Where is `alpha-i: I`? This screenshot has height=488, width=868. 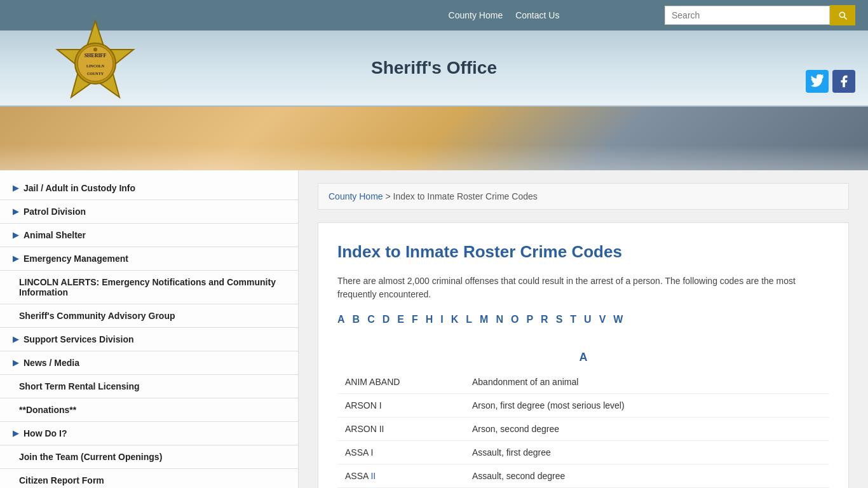
alpha-i: I is located at coordinates (442, 320).